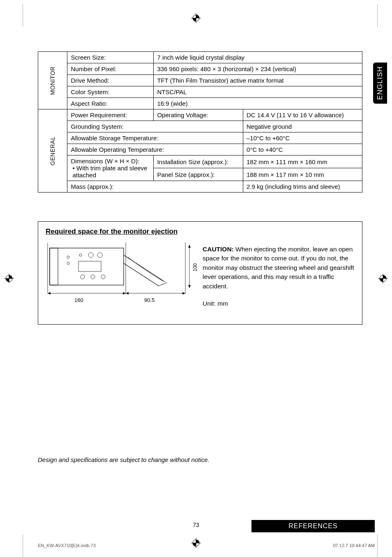  Describe the element at coordinates (303, 187) in the screenshot. I see `spec-value: 2.9 kg (including trims and sleeve)` at that location.